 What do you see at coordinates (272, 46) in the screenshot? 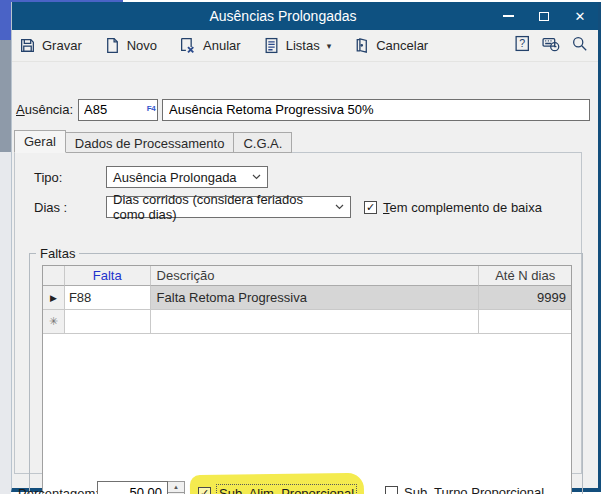
I see `lists-icon` at bounding box center [272, 46].